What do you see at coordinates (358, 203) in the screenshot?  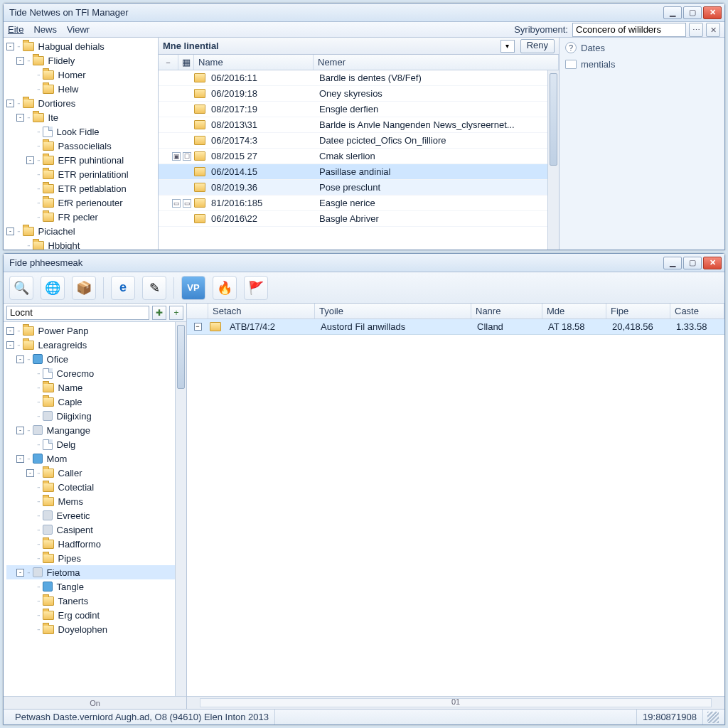 I see `table-row: ▭▭81/2016:185Easgle nerice` at bounding box center [358, 203].